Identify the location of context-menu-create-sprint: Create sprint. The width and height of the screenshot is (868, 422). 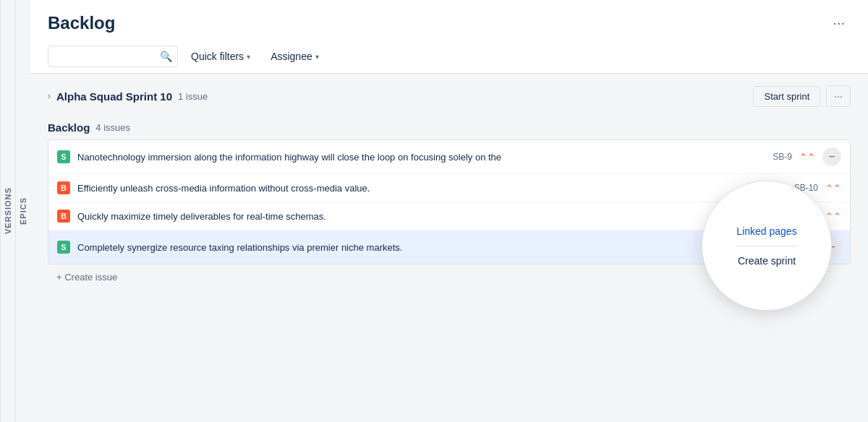
(767, 261).